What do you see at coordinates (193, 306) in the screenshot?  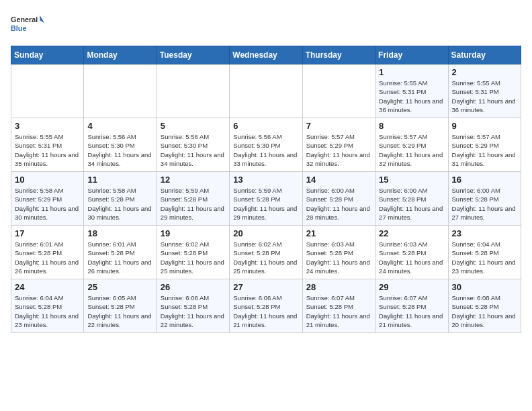 I see `calendar-cell: 26Sunrise: 6:06 AMSunset: 5:28 PMDayligh…` at bounding box center [193, 306].